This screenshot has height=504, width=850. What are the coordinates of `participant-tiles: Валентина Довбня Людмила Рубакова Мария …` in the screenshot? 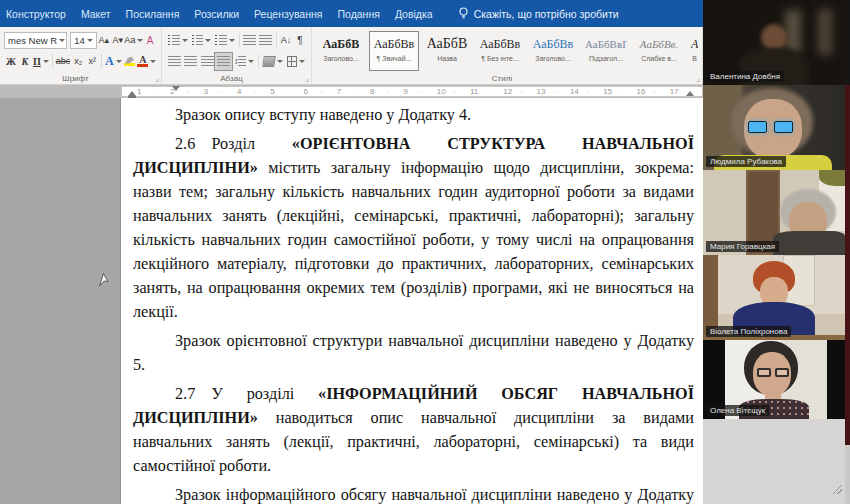 It's located at (774, 210).